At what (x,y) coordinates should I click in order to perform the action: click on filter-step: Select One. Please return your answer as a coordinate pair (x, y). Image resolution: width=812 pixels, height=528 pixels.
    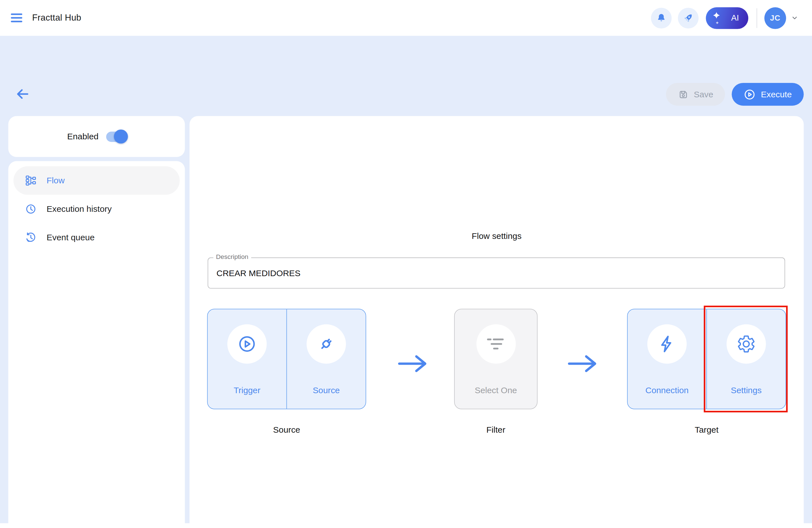
    Looking at the image, I should click on (496, 359).